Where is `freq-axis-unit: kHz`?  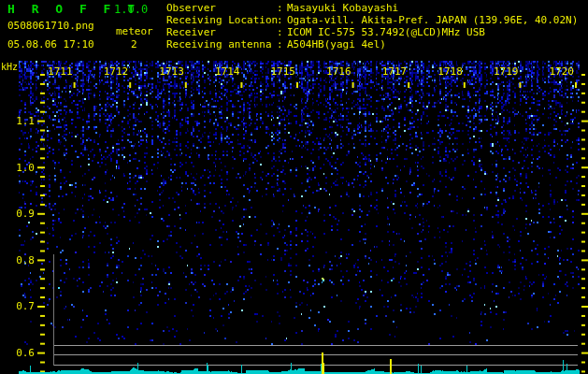 freq-axis-unit: kHz is located at coordinates (9, 67).